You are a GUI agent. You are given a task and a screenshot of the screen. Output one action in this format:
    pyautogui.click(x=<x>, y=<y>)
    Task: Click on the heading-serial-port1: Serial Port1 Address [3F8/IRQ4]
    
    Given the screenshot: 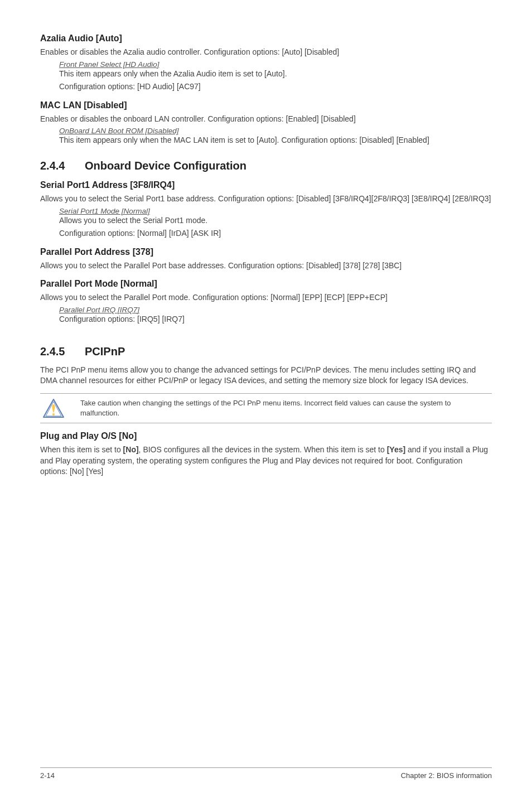 What is the action you would take?
    pyautogui.click(x=266, y=185)
    